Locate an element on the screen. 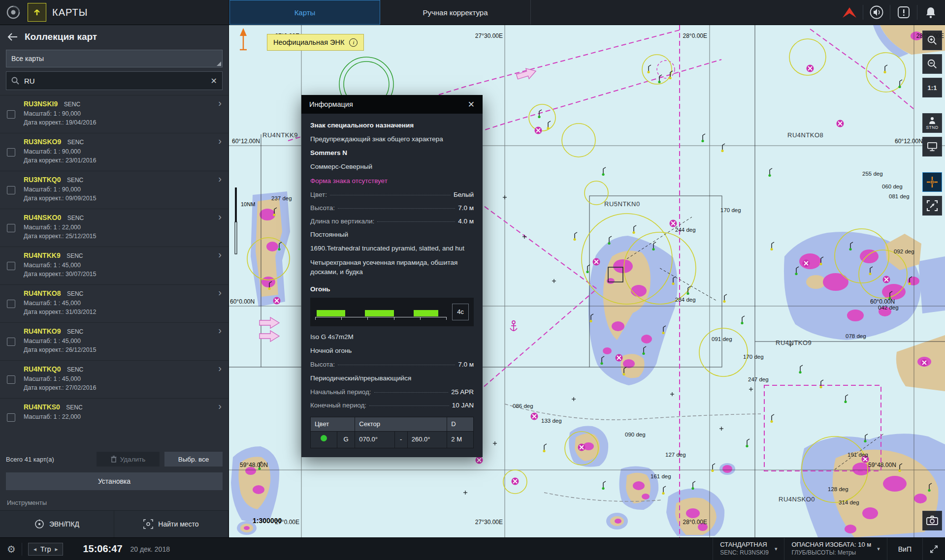  arrow-left-icon: ◂ is located at coordinates (35, 549).